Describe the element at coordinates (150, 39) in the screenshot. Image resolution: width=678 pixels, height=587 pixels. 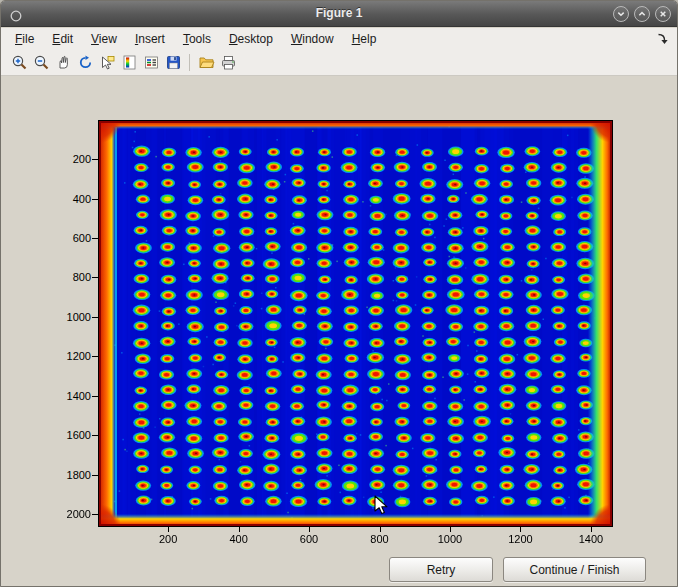
I see `menu-insert: Insert` at that location.